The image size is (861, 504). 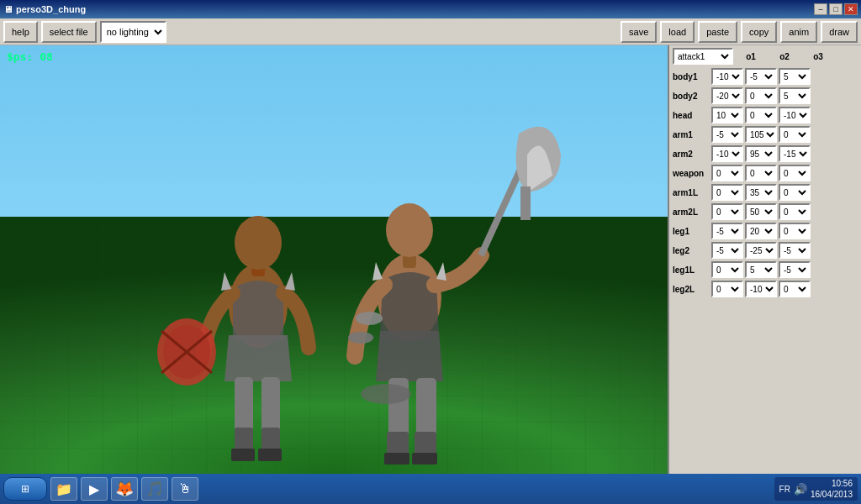 What do you see at coordinates (727, 289) in the screenshot?
I see `leg2L-o1-selector: 0` at bounding box center [727, 289].